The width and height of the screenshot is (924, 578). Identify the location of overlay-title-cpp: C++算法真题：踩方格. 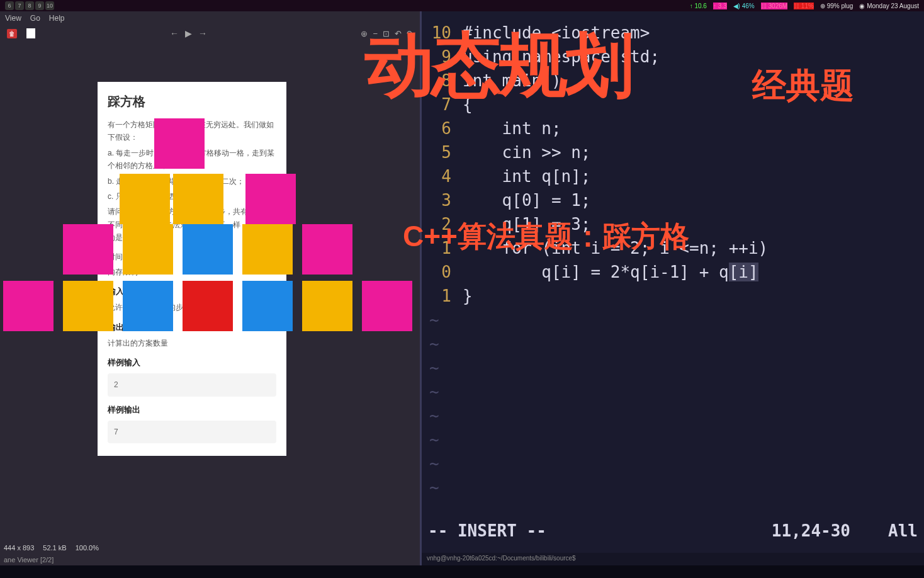
(546, 237).